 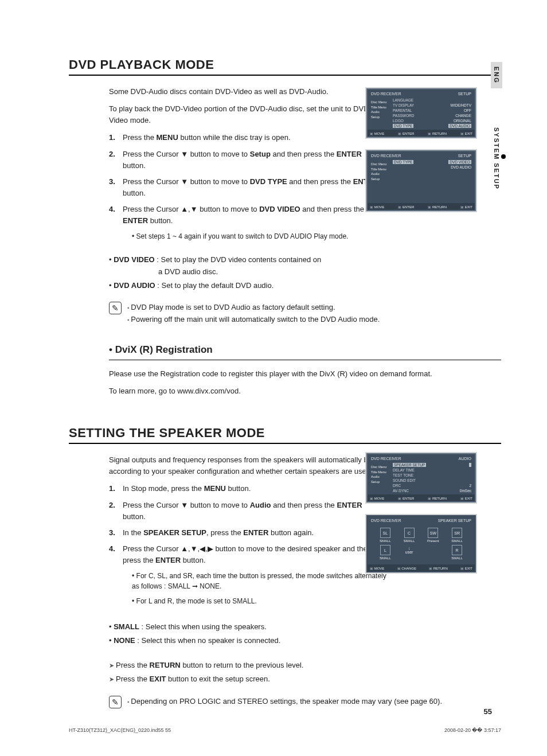 I want to click on step-1: 1.Press the MENU button while the disc t…, so click(x=248, y=138).